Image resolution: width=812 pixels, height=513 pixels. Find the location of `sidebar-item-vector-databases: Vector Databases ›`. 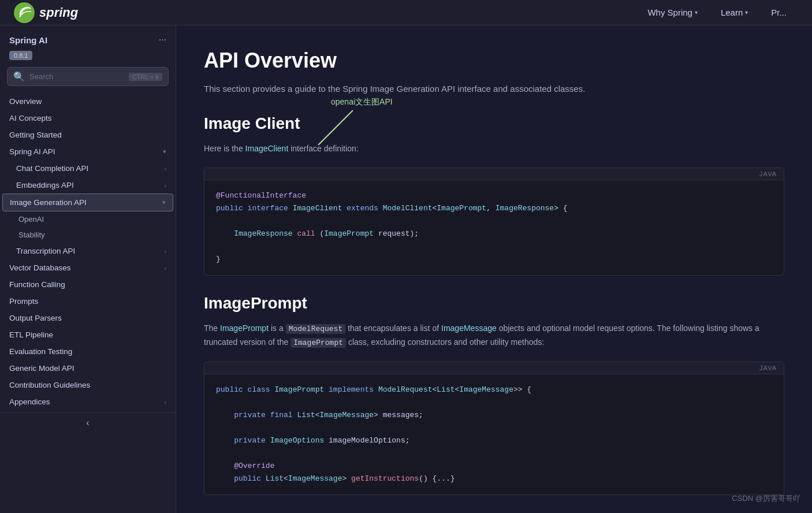

sidebar-item-vector-databases: Vector Databases › is located at coordinates (88, 268).